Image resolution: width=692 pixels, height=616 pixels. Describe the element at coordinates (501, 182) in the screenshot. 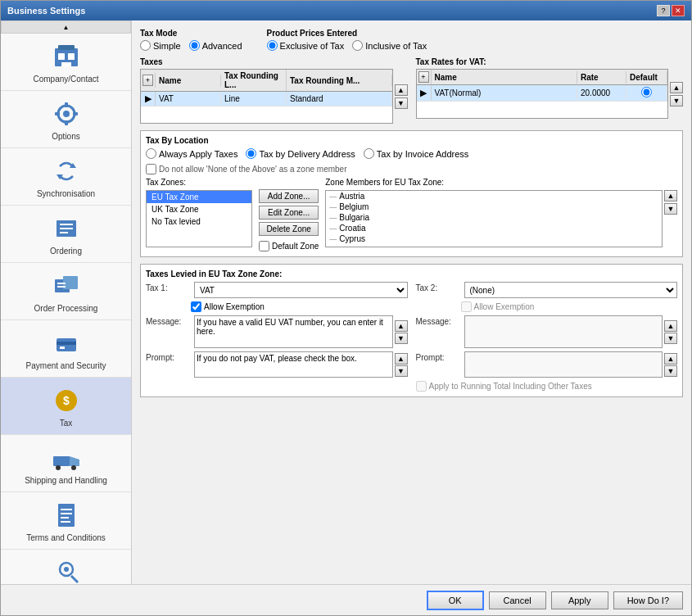

I see `zone-members-label: Zone Members for EU Tax Zone:` at that location.